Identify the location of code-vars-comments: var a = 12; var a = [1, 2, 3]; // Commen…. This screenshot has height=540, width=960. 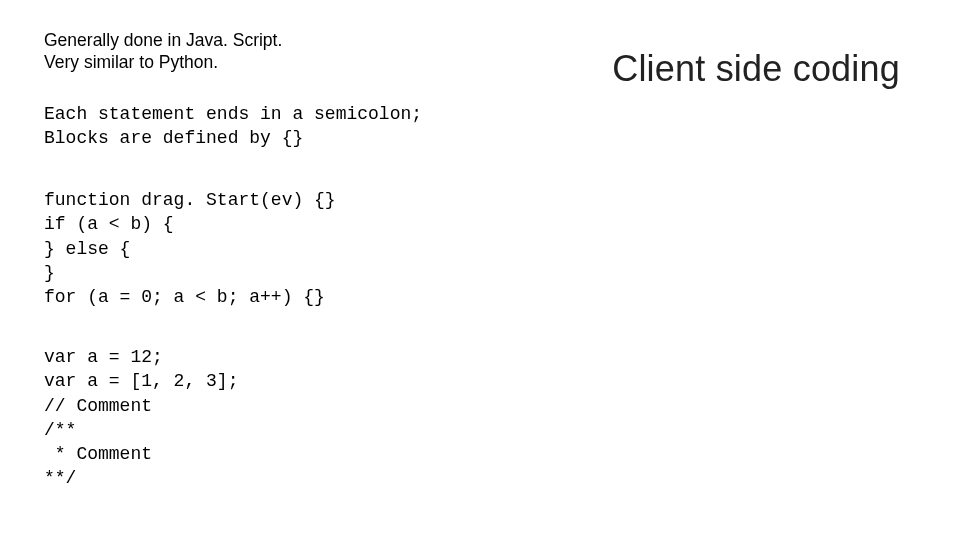
(141, 418).